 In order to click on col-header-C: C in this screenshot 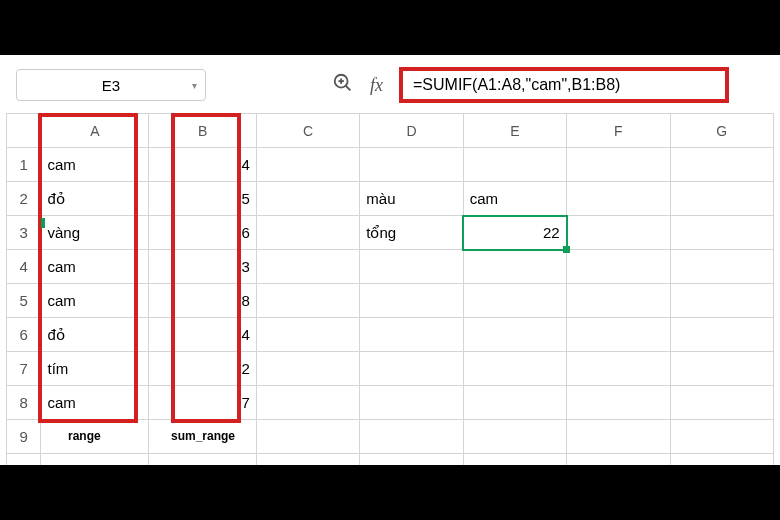, I will do `click(308, 131)`.